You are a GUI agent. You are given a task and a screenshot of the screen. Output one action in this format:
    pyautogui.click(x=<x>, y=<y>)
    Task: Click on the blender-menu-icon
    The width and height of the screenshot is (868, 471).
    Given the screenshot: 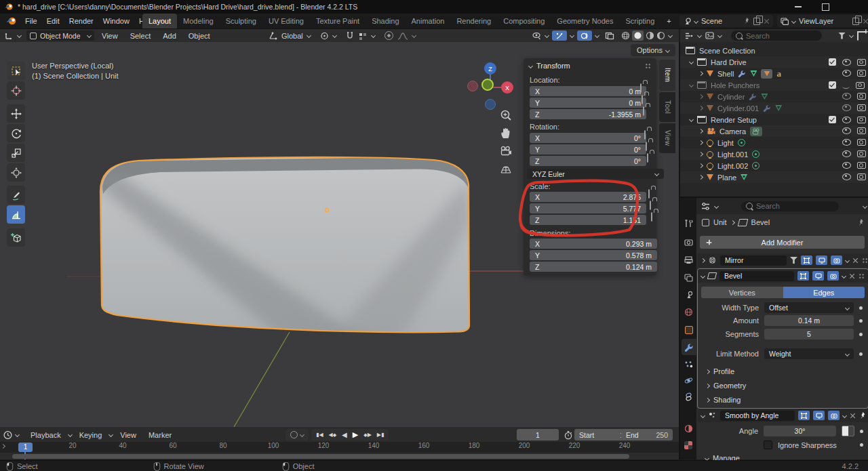 What is the action you would take?
    pyautogui.click(x=12, y=21)
    